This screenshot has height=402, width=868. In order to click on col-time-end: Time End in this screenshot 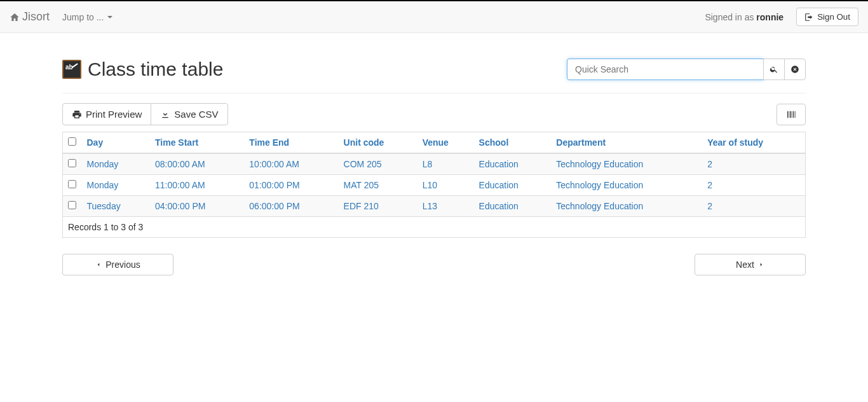, I will do `click(269, 142)`.